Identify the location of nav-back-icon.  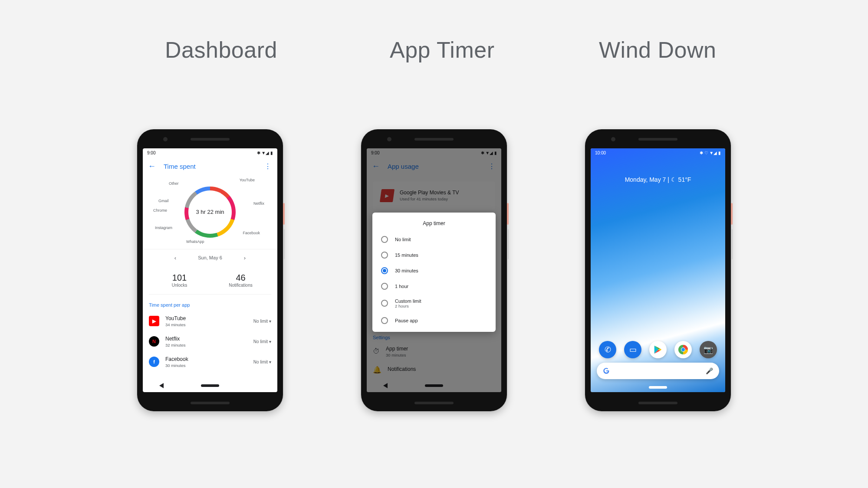
(161, 386).